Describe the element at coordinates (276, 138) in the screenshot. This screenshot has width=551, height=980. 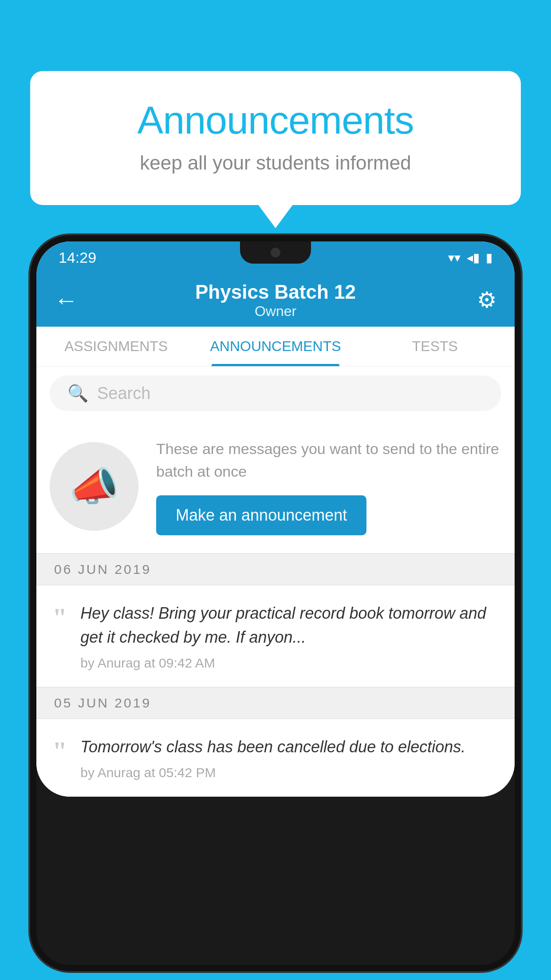
I see `speech-bubble-container: Announcements keep all your students inf…` at that location.